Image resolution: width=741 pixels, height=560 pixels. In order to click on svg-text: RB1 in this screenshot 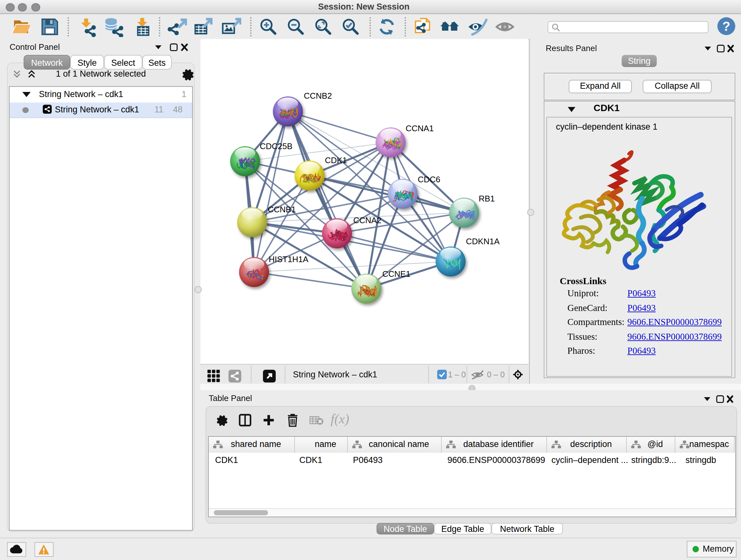, I will do `click(487, 198)`.